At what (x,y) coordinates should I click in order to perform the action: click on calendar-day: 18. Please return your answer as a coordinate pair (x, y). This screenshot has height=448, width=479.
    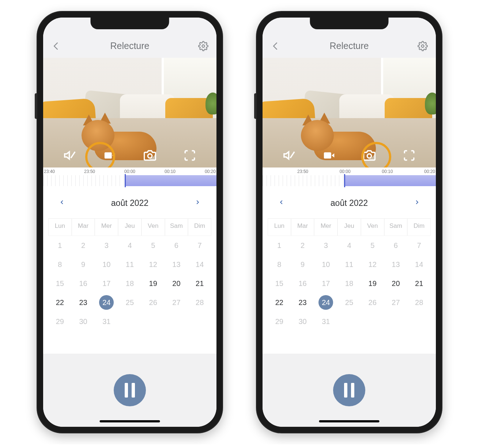
    Looking at the image, I should click on (349, 283).